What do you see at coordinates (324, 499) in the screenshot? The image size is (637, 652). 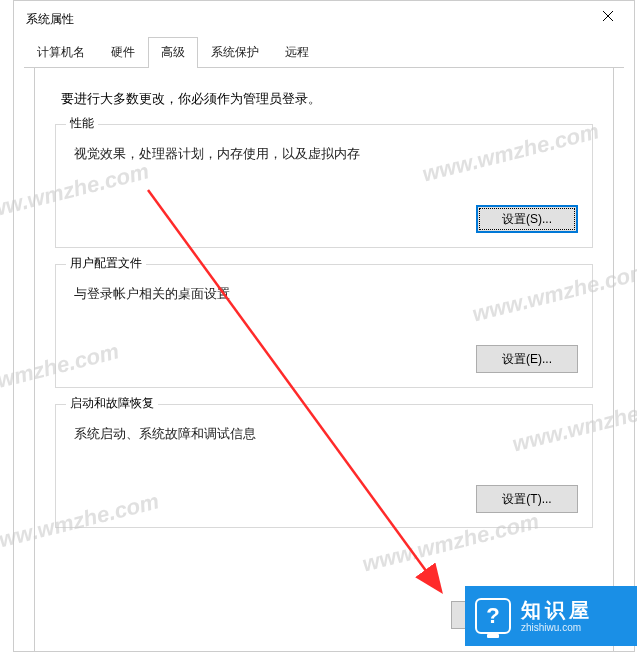 I see `group-startup-recovery-actions: 设置(T)...` at bounding box center [324, 499].